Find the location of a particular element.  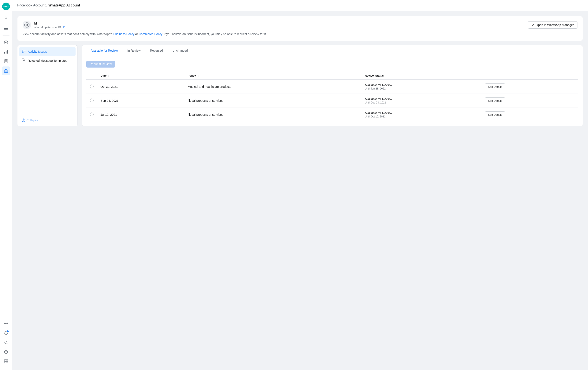

table-row: Sep 24, 2021 Illegal products or service… is located at coordinates (332, 101).